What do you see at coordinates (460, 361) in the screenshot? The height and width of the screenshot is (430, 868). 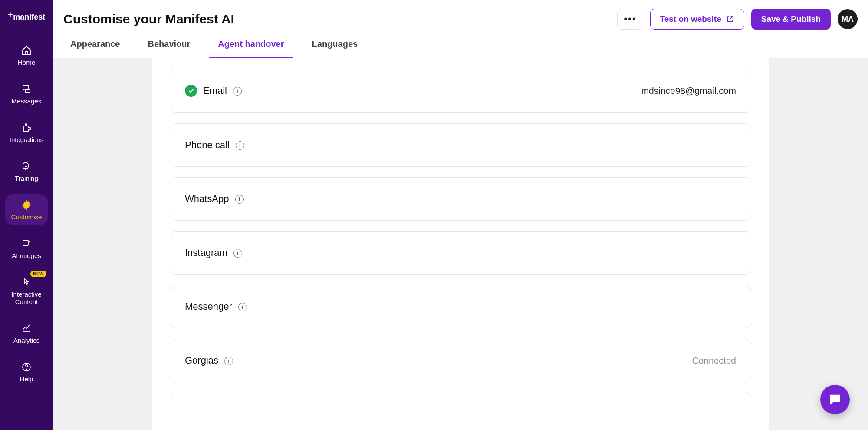 I see `channel-card-gorgias: Gorgias i Connected` at bounding box center [460, 361].